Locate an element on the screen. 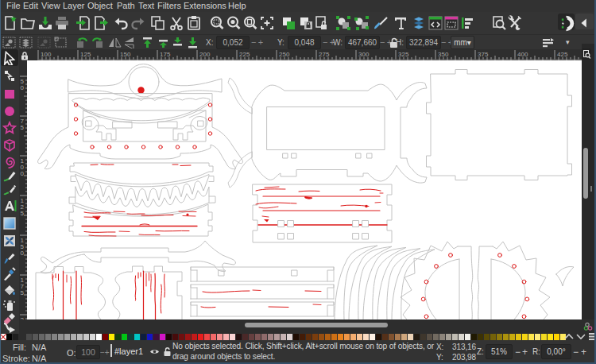 The width and height of the screenshot is (596, 364). svg-text: 350 is located at coordinates (443, 54).